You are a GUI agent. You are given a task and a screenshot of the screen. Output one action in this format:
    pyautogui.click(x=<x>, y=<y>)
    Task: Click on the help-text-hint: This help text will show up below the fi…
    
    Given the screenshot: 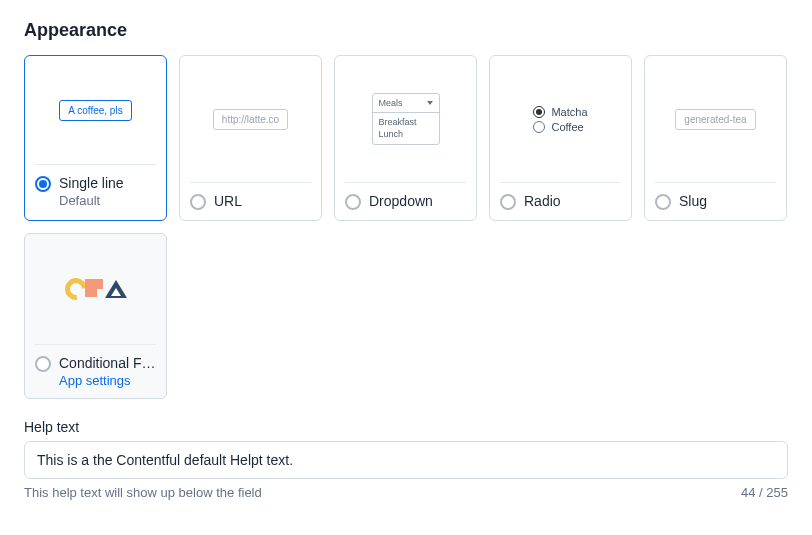 What is the action you would take?
    pyautogui.click(x=143, y=492)
    